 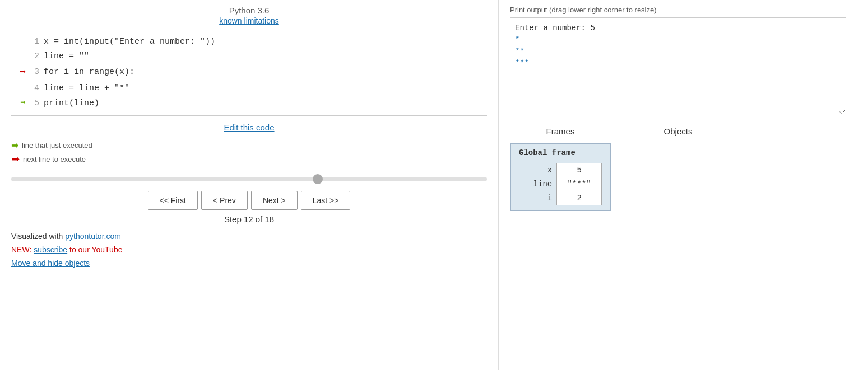 I want to click on output-line-0: Enter a number: 5, so click(x=678, y=28).